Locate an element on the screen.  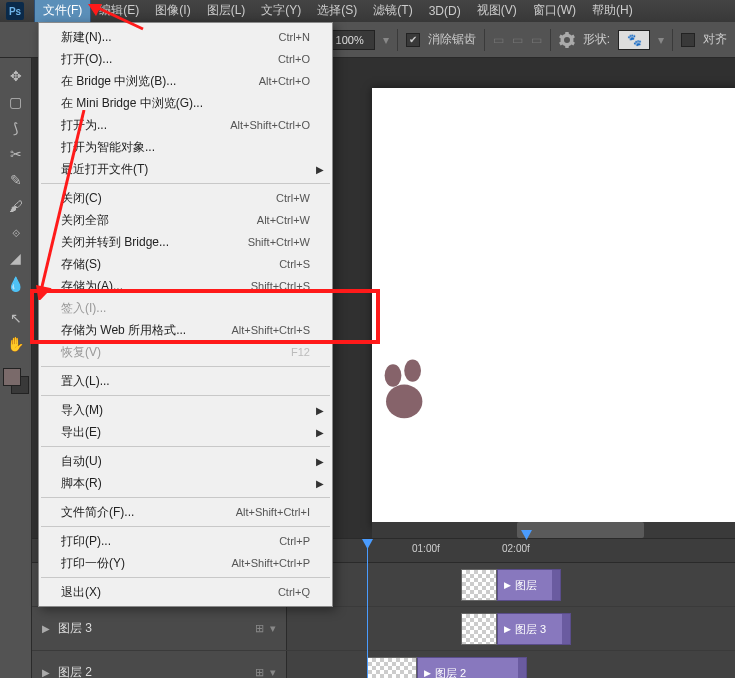
marquee-tool-icon: ▢ is located at coordinates (16, 102).